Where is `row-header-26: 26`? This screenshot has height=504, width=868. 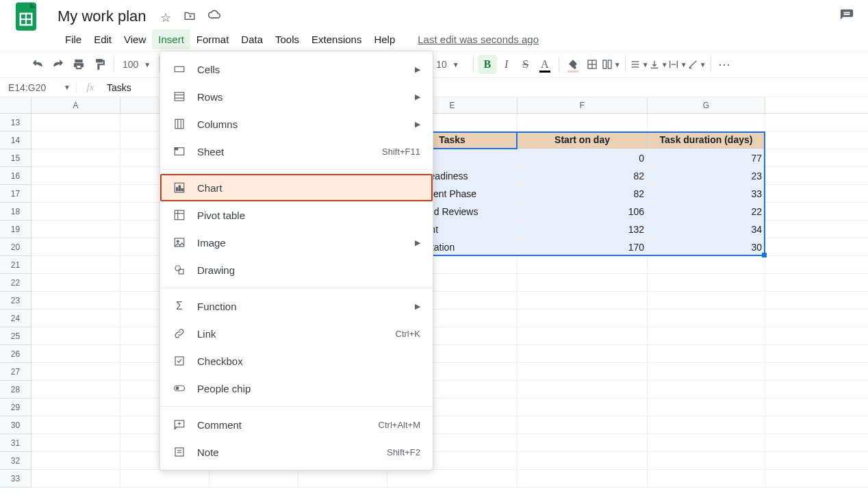 row-header-26: 26 is located at coordinates (15, 354).